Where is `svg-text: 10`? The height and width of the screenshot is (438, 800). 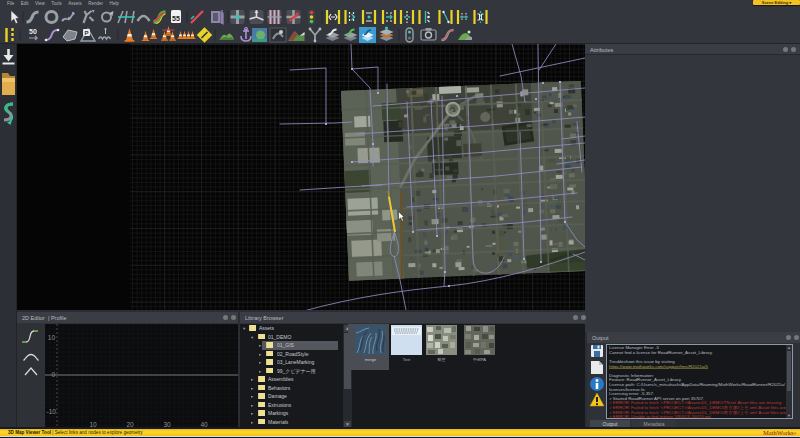 svg-text: 10 is located at coordinates (52, 338).